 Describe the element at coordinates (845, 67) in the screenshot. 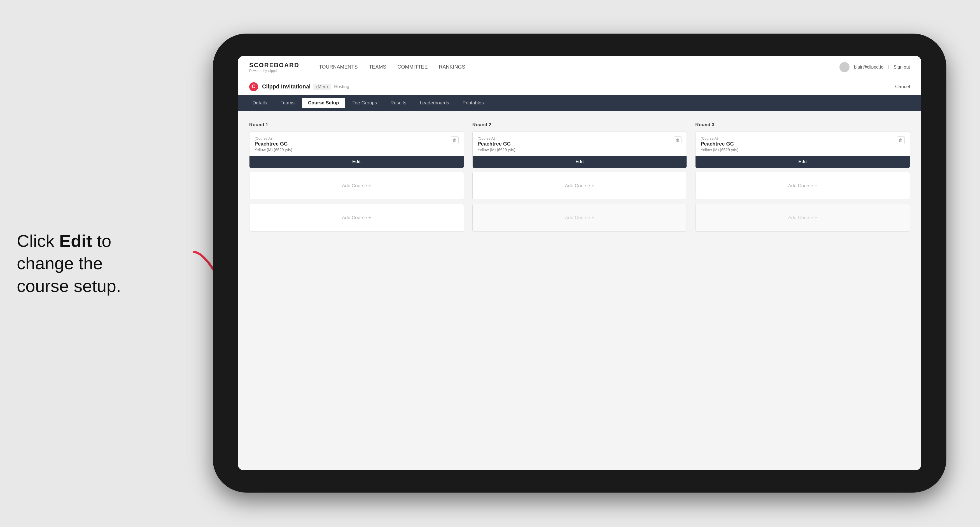

I see `user-avatar` at that location.